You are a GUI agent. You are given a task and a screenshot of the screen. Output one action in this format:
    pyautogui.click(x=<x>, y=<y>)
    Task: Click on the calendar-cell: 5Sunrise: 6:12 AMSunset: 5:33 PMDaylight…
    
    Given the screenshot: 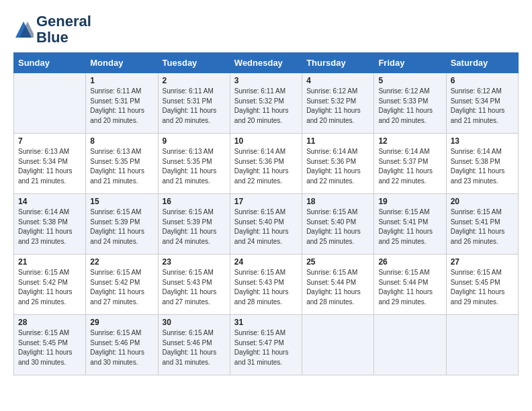 What is the action you would take?
    pyautogui.click(x=410, y=103)
    